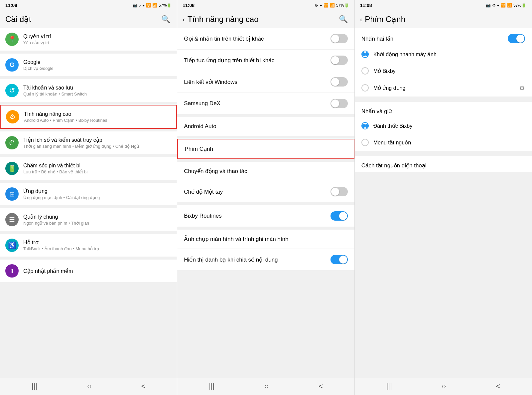  Describe the element at coordinates (443, 142) in the screenshot. I see `radio-menu-tat-nguon: Menu tắt nguồn` at that location.